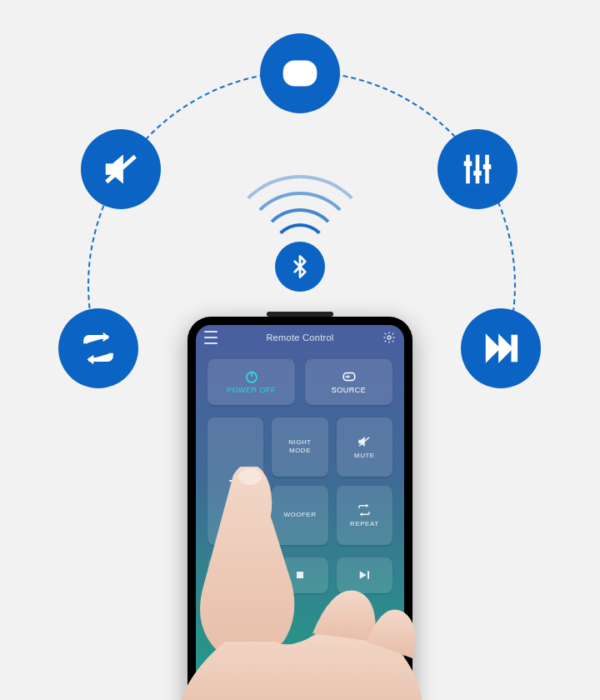 This screenshot has height=700, width=600. I want to click on mute-label: MUTE, so click(365, 456).